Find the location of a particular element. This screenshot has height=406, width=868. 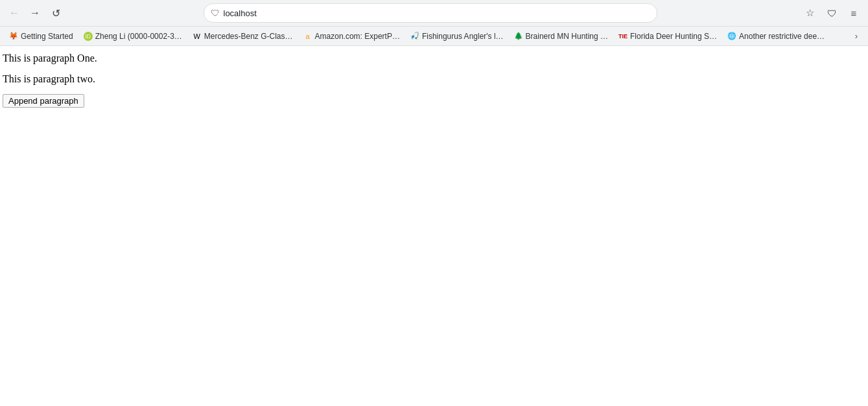

bookmark-label-getting-started: Getting Started is located at coordinates (47, 36).